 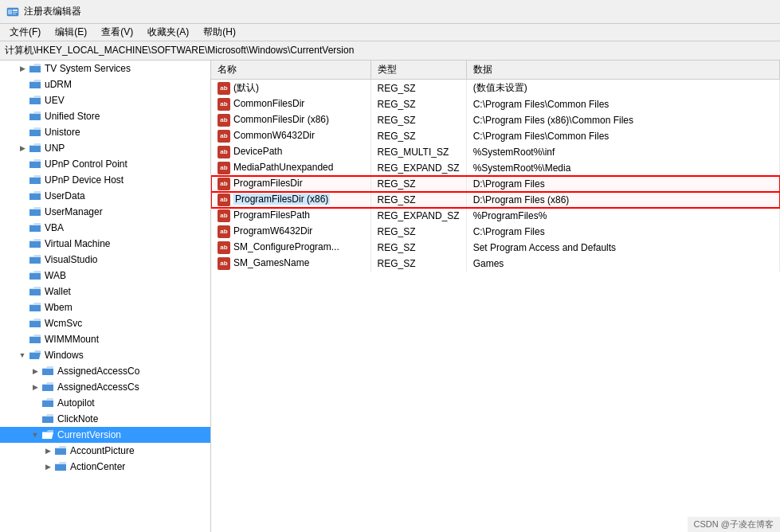 I want to click on tree-item-usermanager: ▶ UserManager, so click(x=105, y=212).